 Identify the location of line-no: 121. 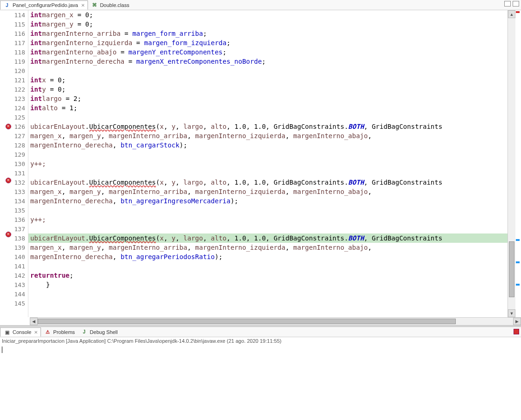
(19, 80).